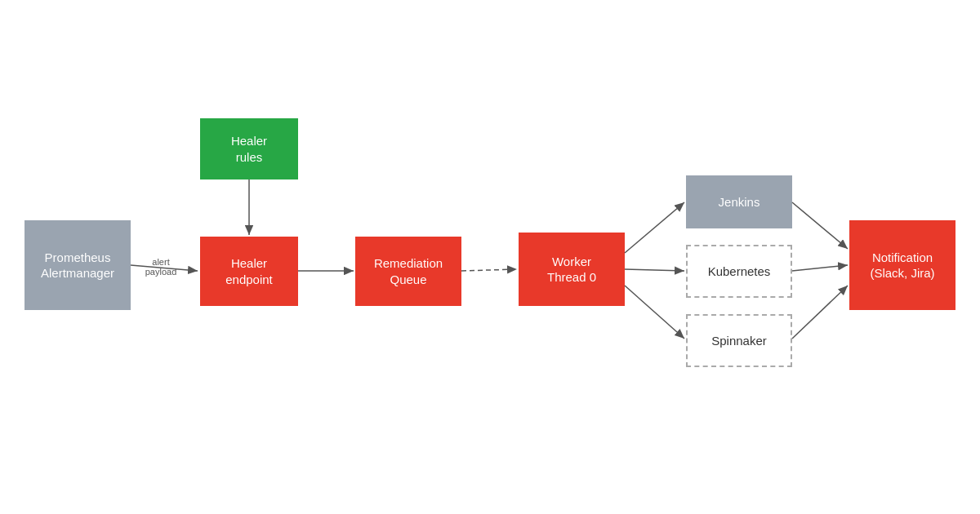  Describe the element at coordinates (249, 148) in the screenshot. I see `healer-rules-node: Healerrules` at that location.